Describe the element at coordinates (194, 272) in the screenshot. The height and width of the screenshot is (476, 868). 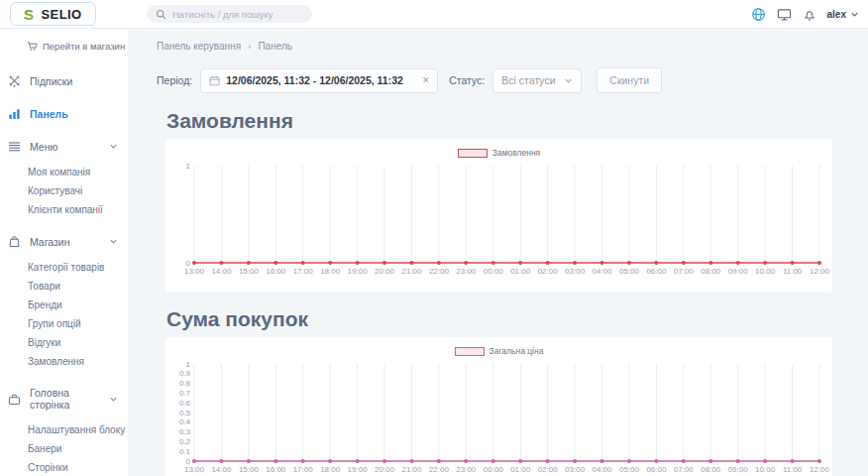
I see `svg-text: 13:00` at that location.